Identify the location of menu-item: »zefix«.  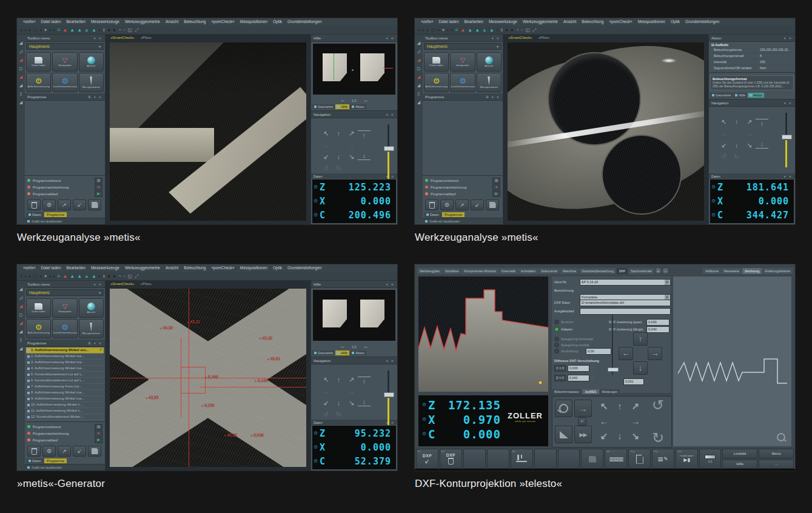
(29, 22).